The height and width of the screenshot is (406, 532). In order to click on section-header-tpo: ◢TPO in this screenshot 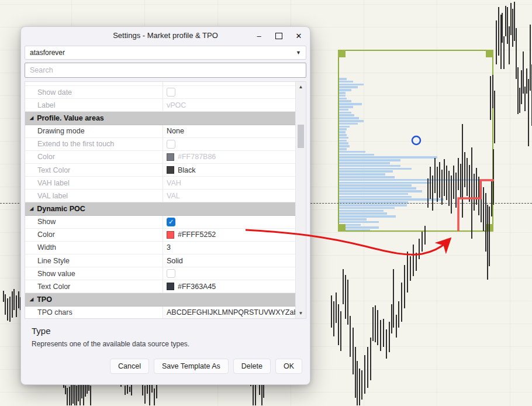, I will do `click(160, 300)`.